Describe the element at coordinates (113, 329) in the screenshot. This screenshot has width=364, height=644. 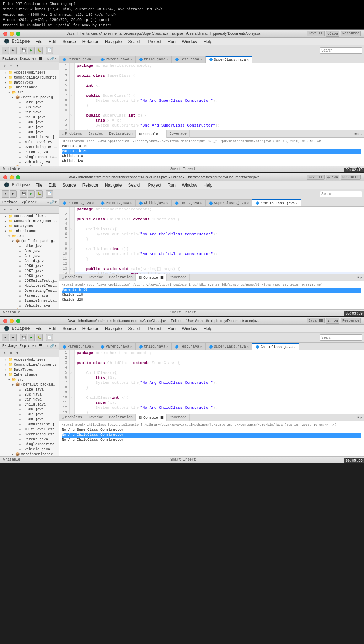
I see `menu3-navigate: Navigate` at that location.